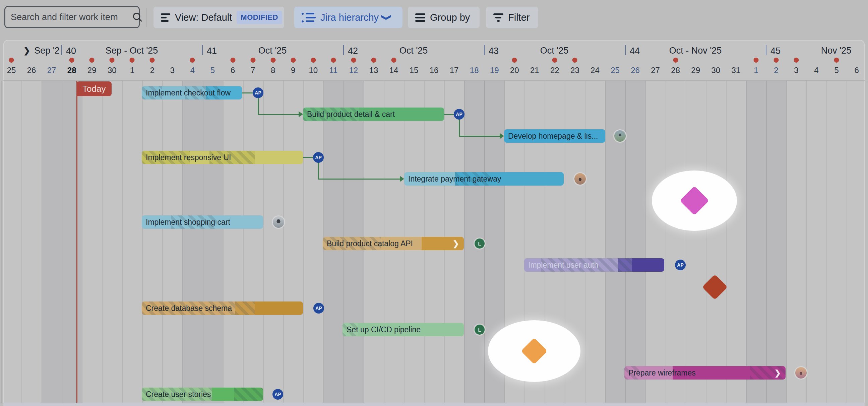 The width and height of the screenshot is (868, 406). What do you see at coordinates (555, 136) in the screenshot?
I see `gantt-bar: Develop homepage & lis...` at bounding box center [555, 136].